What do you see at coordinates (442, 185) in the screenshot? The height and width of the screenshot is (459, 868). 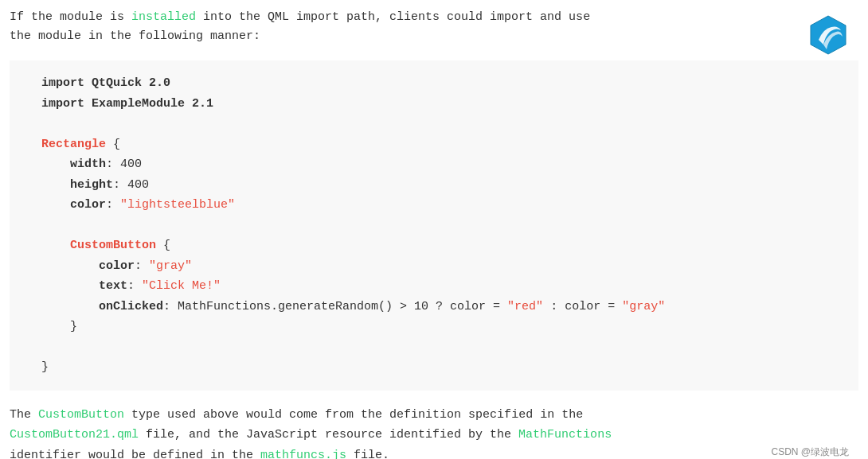 I see `height-line: height: 400` at bounding box center [442, 185].